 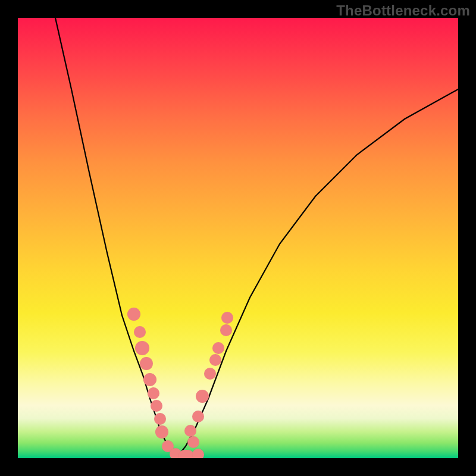 What do you see at coordinates (403, 11) in the screenshot?
I see `watermark-label: TheBottleneck.com` at bounding box center [403, 11].